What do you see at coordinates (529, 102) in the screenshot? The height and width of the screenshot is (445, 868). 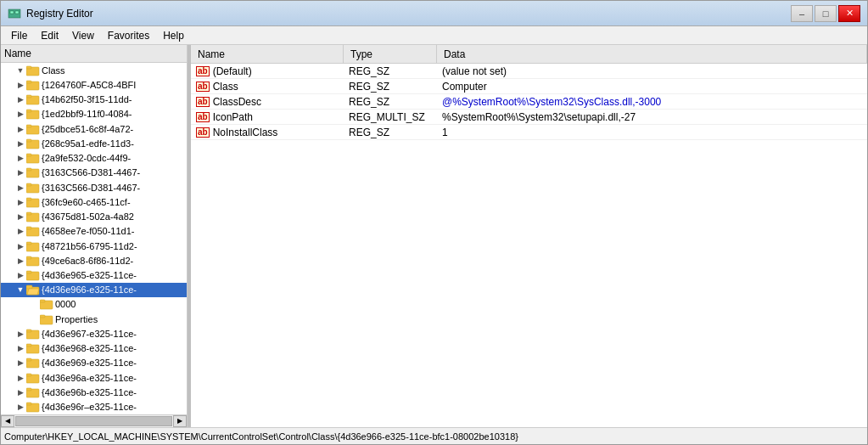 I see `table-row: ab ClassDesc REG_SZ @%SystemRoot%\System…` at bounding box center [529, 102].